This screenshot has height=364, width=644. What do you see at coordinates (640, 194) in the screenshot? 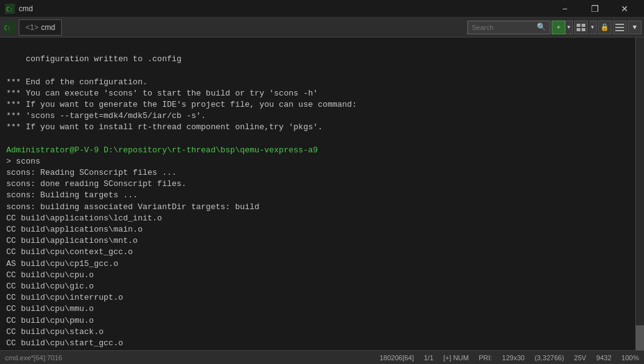
I see `vertical-scrollbar` at bounding box center [640, 194].